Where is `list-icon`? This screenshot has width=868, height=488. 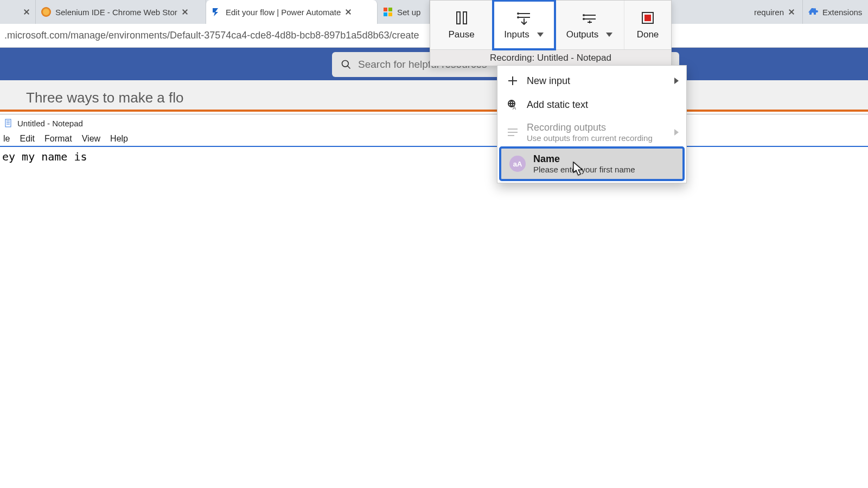
list-icon is located at coordinates (513, 132).